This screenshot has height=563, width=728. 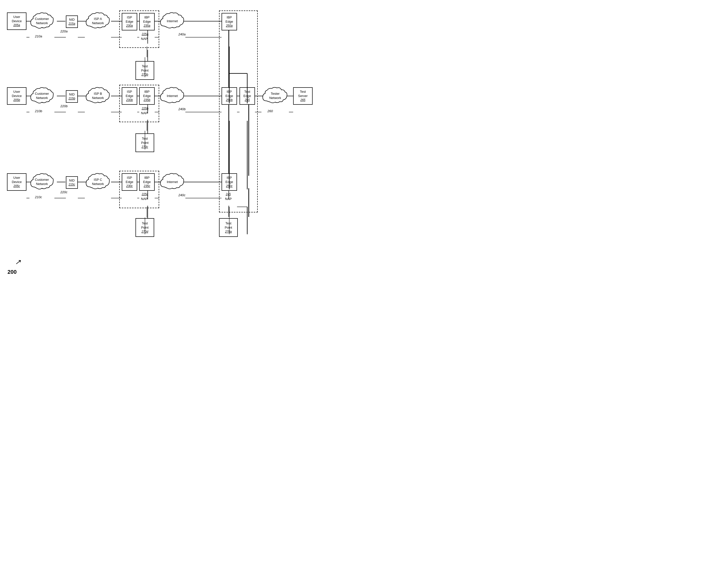 What do you see at coordinates (147, 180) in the screenshot?
I see `ibp-edge-235c-label: IBPEdge` at bounding box center [147, 180].